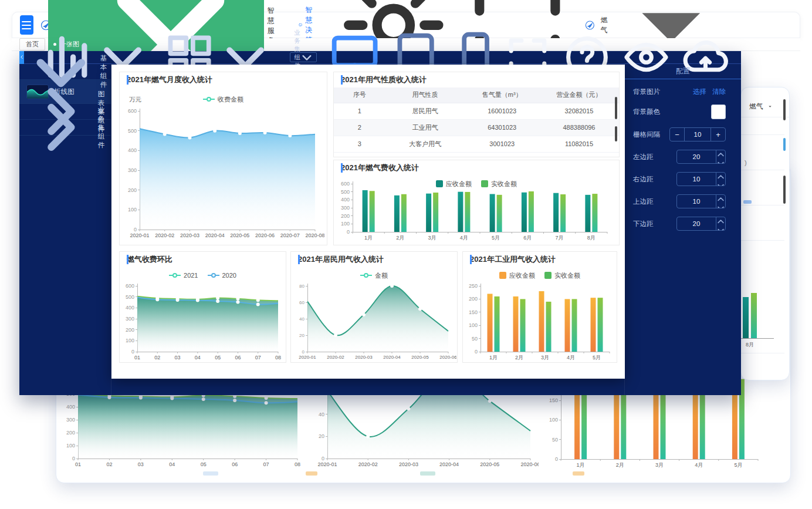 Image resolution: width=812 pixels, height=509 pixels. Describe the element at coordinates (701, 157) in the screenshot. I see `margin-left-input: 20` at that location.